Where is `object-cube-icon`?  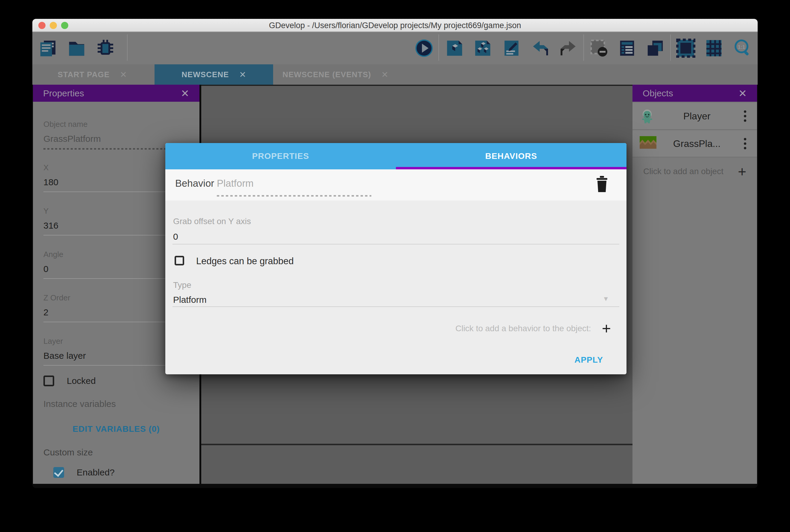
object-cube-icon is located at coordinates (455, 48).